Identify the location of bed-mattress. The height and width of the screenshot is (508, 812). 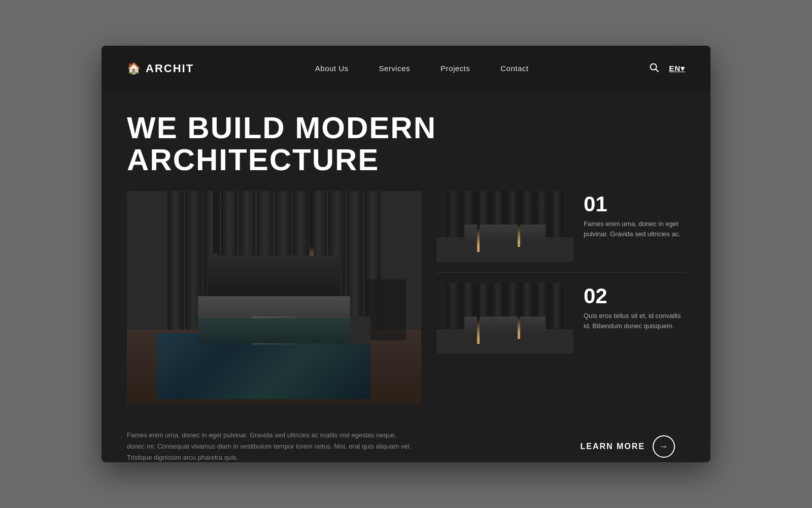
(274, 308).